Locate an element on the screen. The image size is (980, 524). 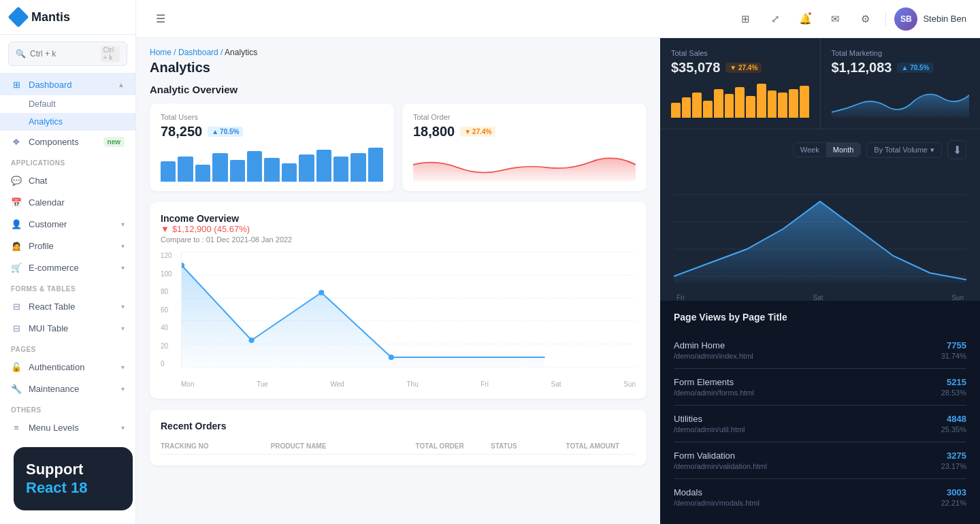
sidebar-item-label: Maintenance is located at coordinates (54, 389).